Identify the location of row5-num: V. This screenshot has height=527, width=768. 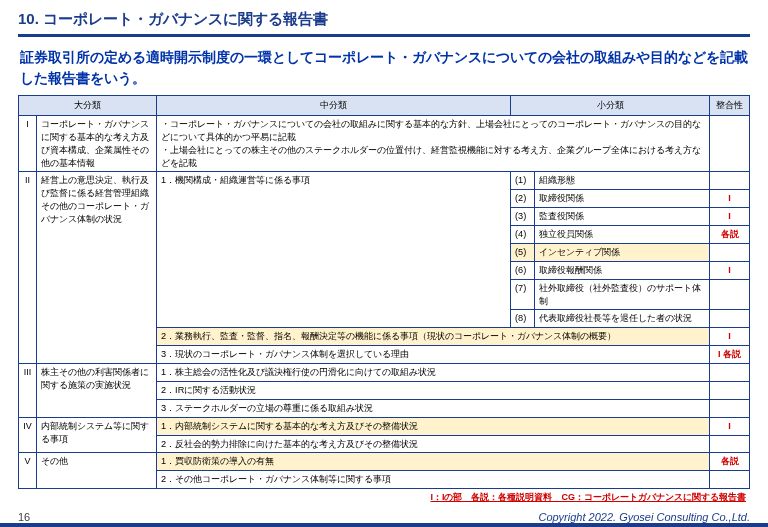
(28, 471).